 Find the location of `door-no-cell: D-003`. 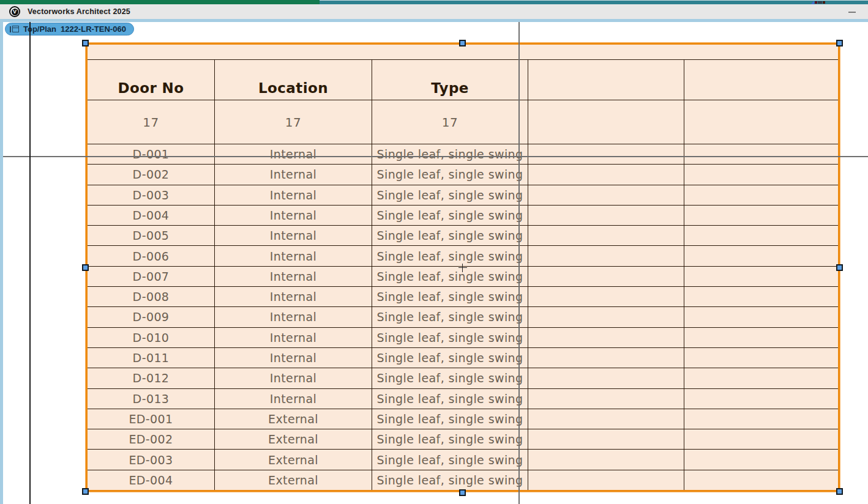

door-no-cell: D-003 is located at coordinates (151, 195).